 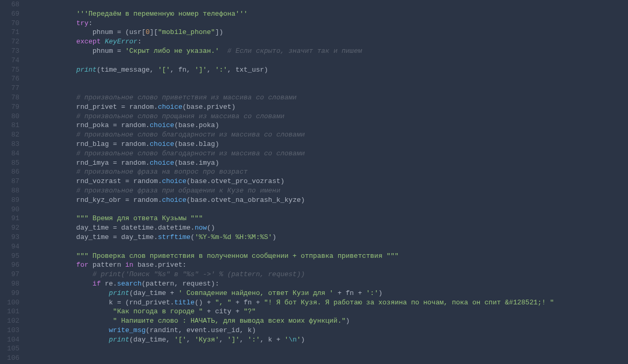 What do you see at coordinates (328, 265) in the screenshot?
I see `code-line: for pattern in base.privet:` at bounding box center [328, 265].